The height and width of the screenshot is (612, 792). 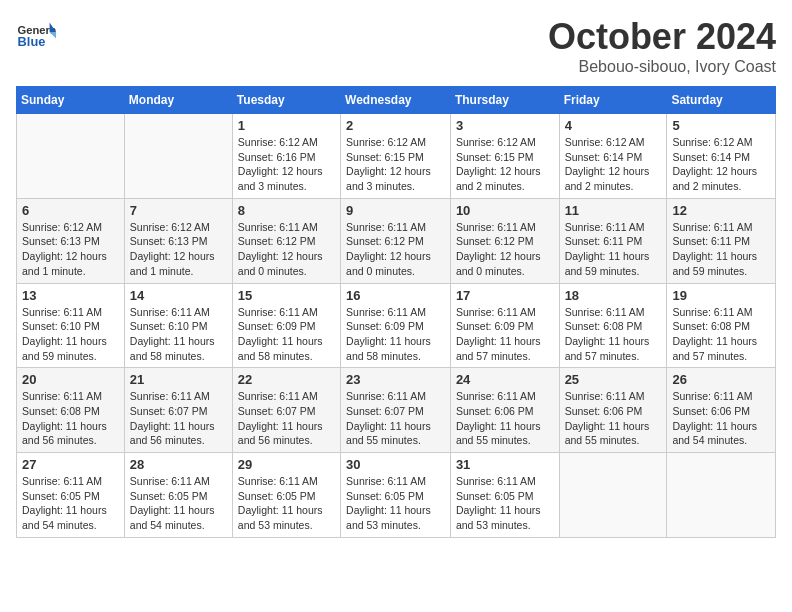 I want to click on calendar-week-1: 1Sunrise: 6:12 AM Sunset: 6:16 PM Daylig…, so click(x=396, y=156).